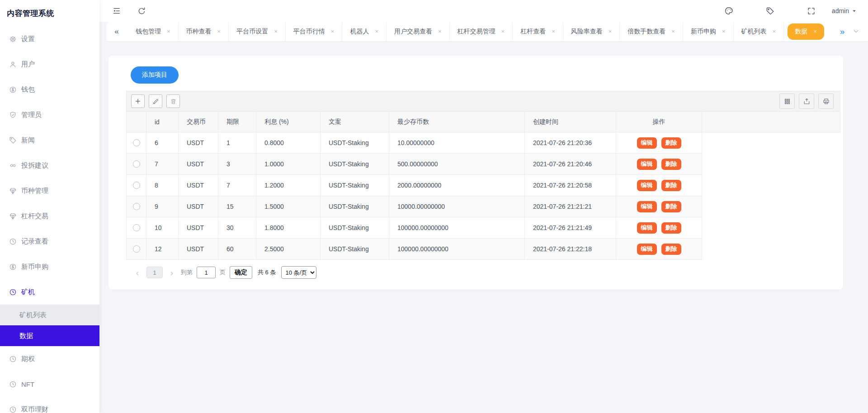  What do you see at coordinates (155, 272) in the screenshot?
I see `page-number-button: 1` at bounding box center [155, 272].